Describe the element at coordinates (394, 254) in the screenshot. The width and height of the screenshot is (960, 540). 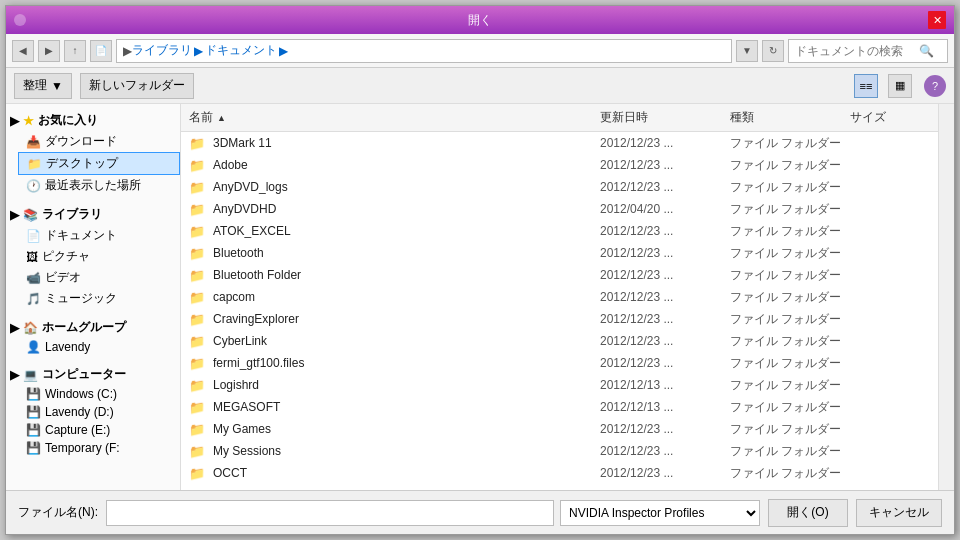
I see `file-name: 📁 Bluetooth` at that location.